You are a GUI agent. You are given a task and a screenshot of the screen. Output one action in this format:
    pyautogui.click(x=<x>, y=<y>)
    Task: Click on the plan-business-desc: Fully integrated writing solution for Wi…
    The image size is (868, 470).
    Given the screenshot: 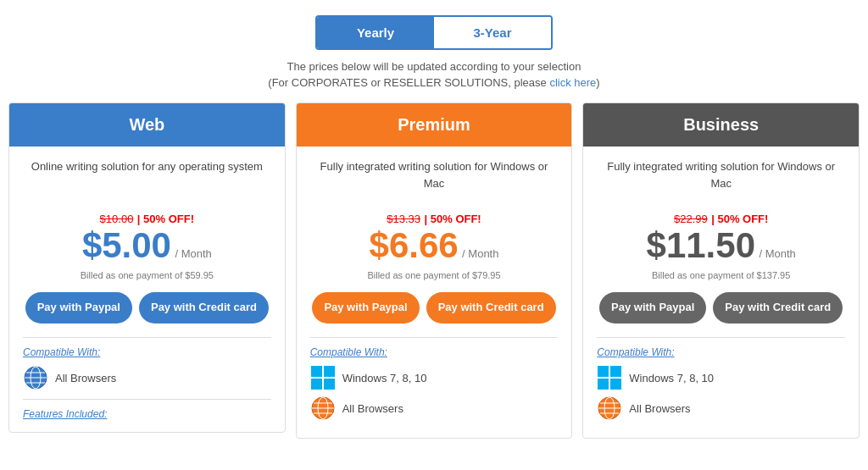 What is the action you would take?
    pyautogui.click(x=721, y=180)
    